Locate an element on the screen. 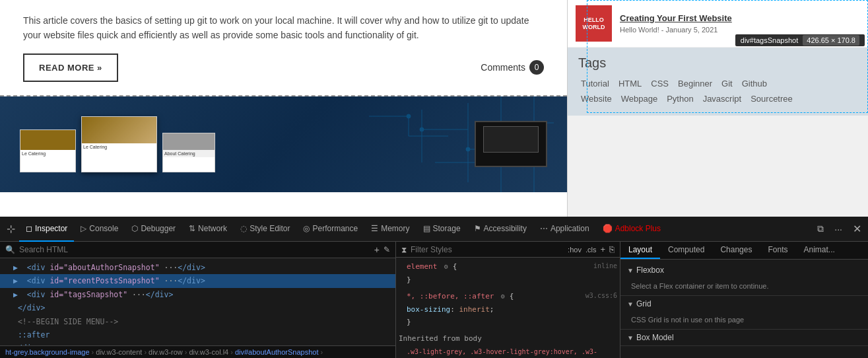 This screenshot has width=868, height=358. tab-debugger: ⬡ Debugger is located at coordinates (153, 229).